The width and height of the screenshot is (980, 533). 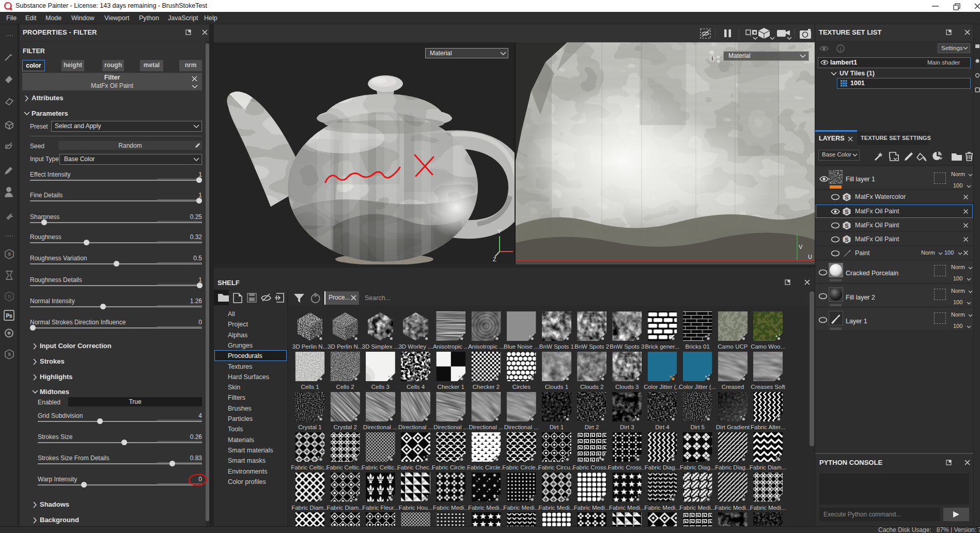 I want to click on svg-text: Cells 3, so click(x=380, y=387).